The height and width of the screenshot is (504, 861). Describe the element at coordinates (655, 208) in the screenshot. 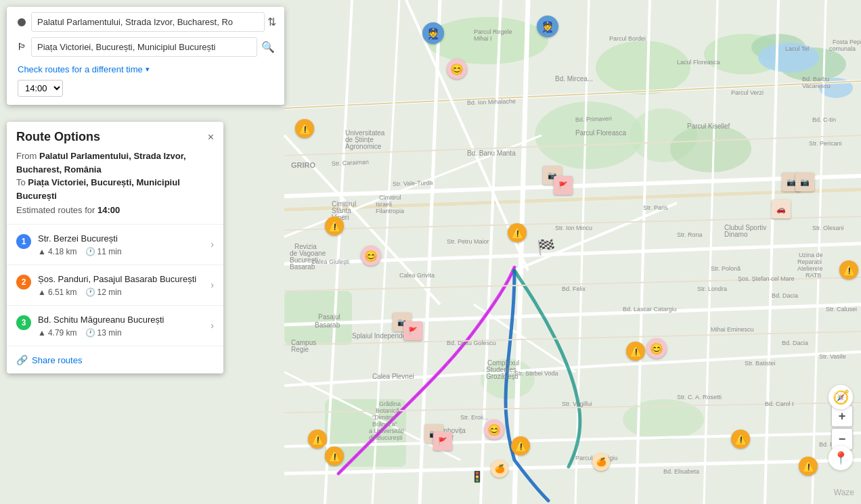

I see `svg-text: Str. Paris` at that location.